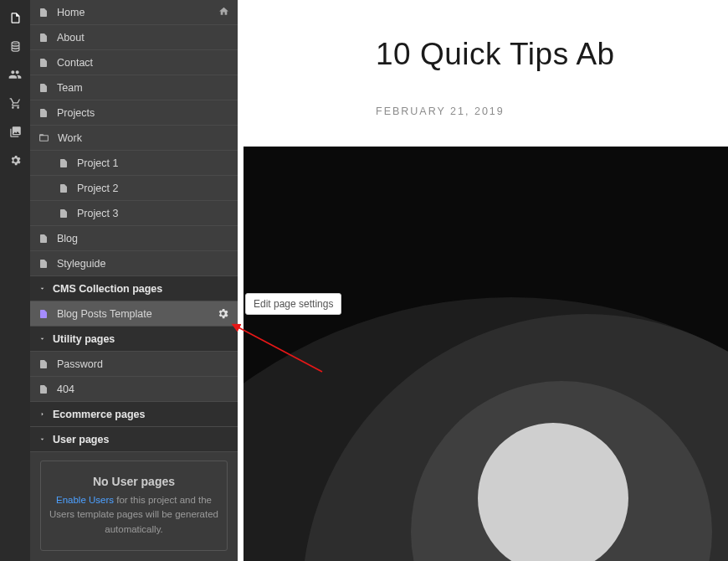 The height and width of the screenshot is (561, 728). Describe the element at coordinates (44, 137) in the screenshot. I see `folder-icon` at that location.